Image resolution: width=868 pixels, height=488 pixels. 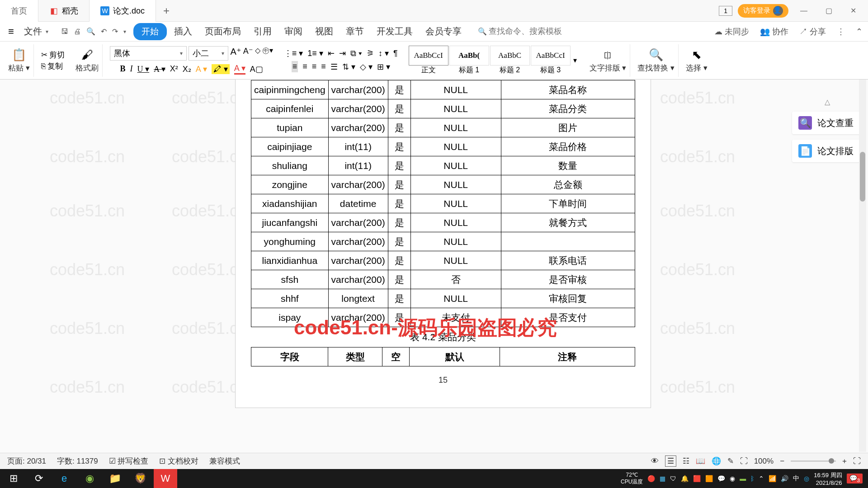 What do you see at coordinates (813, 32) in the screenshot?
I see `share-button: ↗ 分享` at bounding box center [813, 32].